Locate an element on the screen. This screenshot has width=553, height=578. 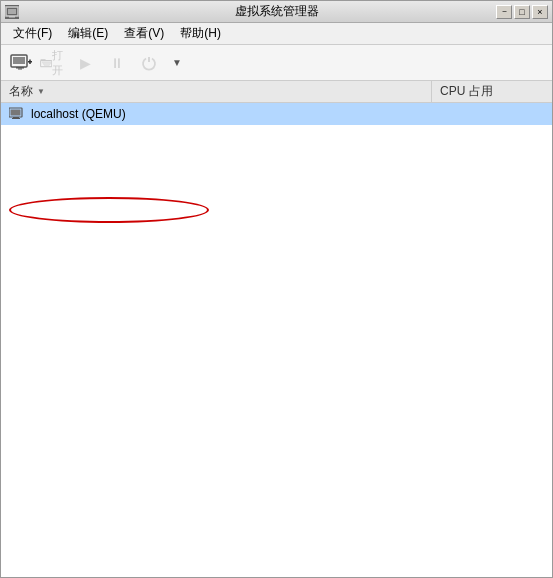
power-icon is located at coordinates (149, 63).